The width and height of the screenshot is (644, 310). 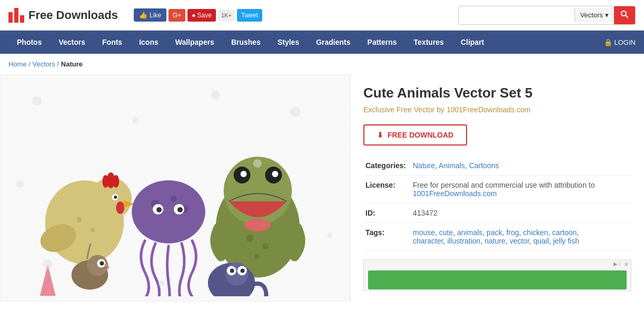 What do you see at coordinates (497, 280) in the screenshot?
I see `ad-banner` at bounding box center [497, 280].